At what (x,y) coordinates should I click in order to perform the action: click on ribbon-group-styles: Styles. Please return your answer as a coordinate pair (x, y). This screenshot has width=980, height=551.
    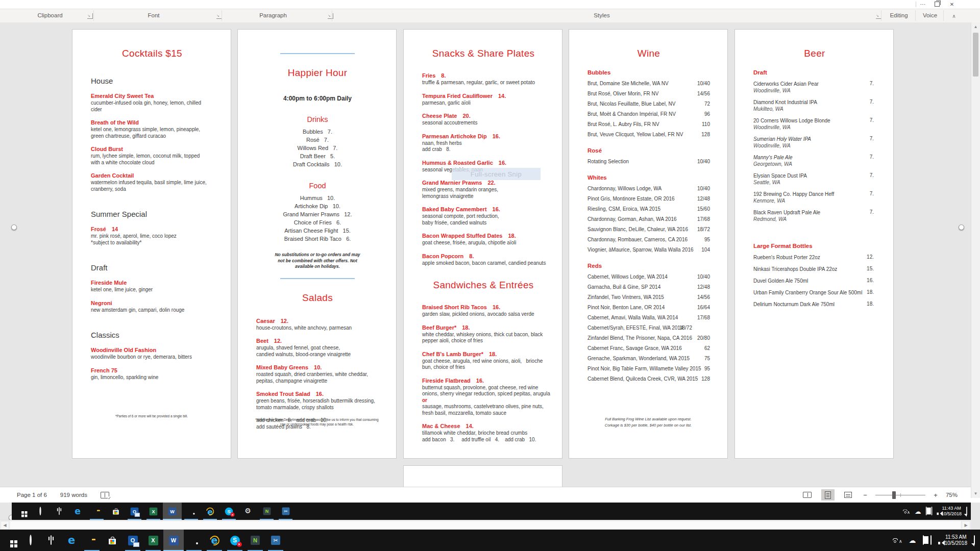
    Looking at the image, I should click on (601, 15).